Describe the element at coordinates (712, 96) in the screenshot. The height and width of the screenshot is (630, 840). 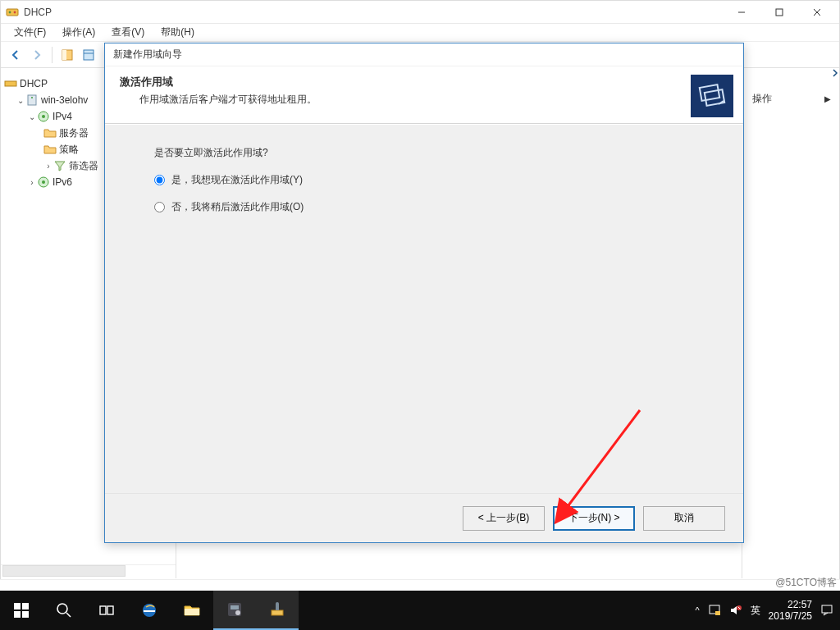
I see `wizard-banner-icon` at that location.